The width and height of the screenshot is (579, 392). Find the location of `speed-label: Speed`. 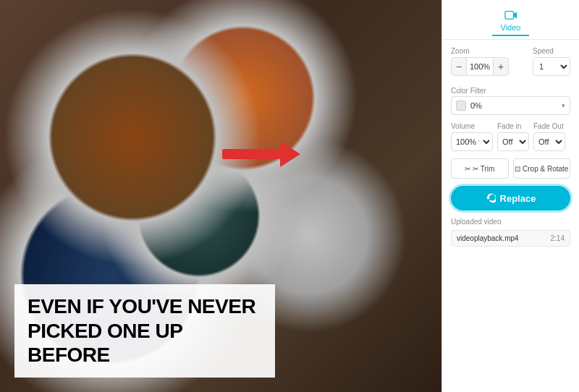

speed-label: Speed is located at coordinates (551, 51).